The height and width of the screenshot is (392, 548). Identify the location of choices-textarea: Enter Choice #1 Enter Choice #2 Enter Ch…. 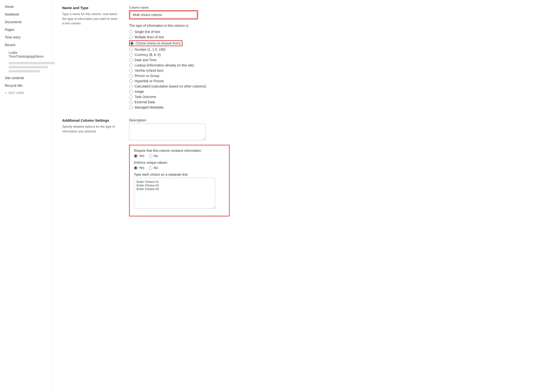
(175, 193).